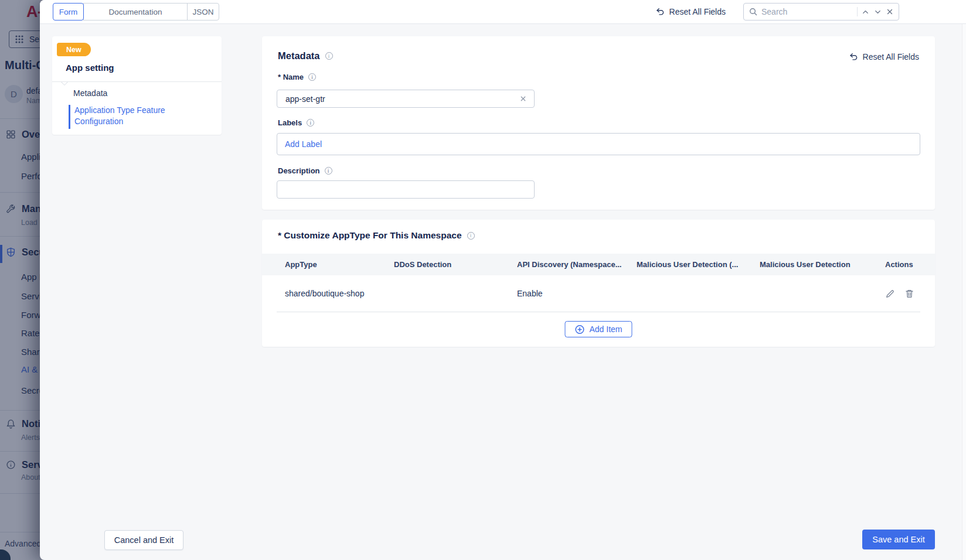 The image size is (966, 560). What do you see at coordinates (865, 12) in the screenshot?
I see `search-prev-button` at bounding box center [865, 12].